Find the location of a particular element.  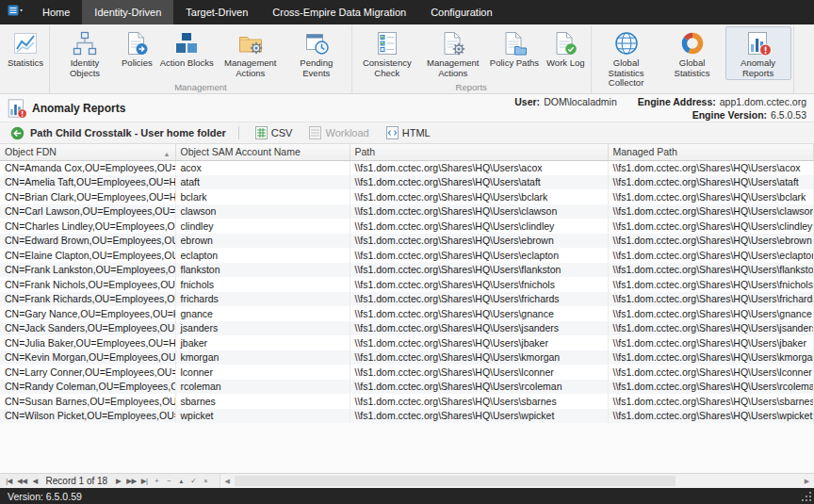

table-row: CN=Kevin Morgan,OU=Employees,OU=HQ,OU=do… is located at coordinates (407, 358).